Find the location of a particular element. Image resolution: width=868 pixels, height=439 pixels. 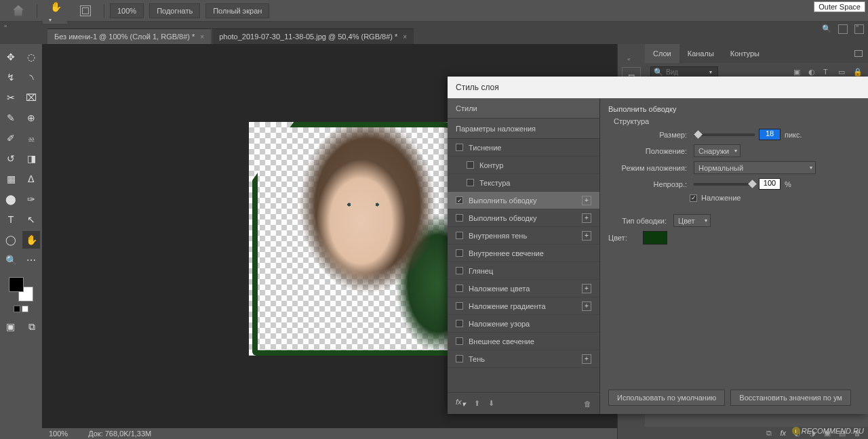

filter-adjust-icon: ◐ is located at coordinates (813, 72).